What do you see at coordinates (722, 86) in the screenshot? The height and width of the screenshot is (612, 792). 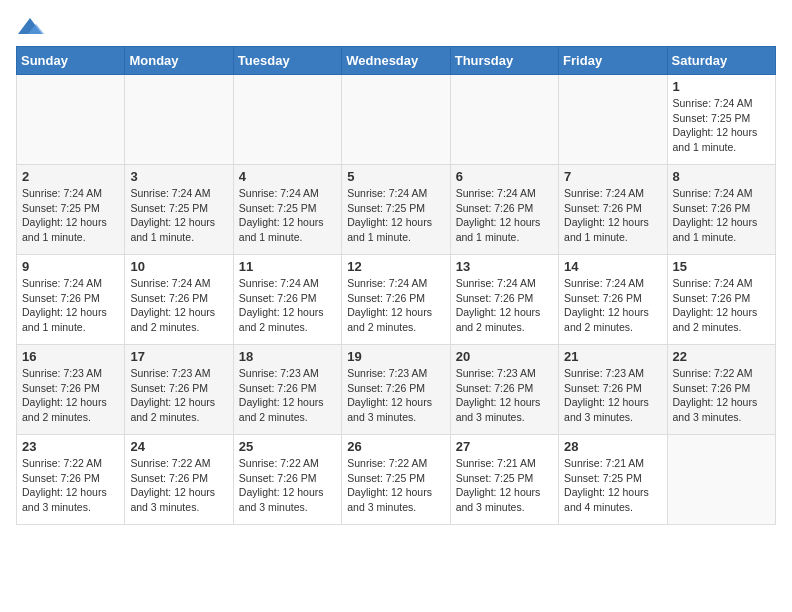 I see `day-number: 1` at bounding box center [722, 86].